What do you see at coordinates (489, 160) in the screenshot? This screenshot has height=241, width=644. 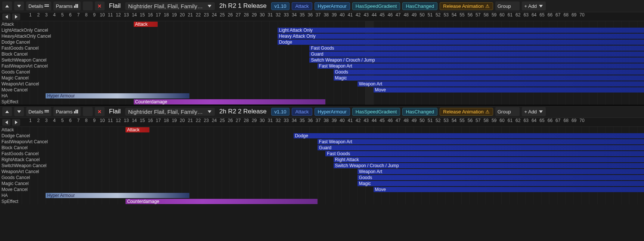 I see `timeline-bar: Right Attack` at bounding box center [489, 160].